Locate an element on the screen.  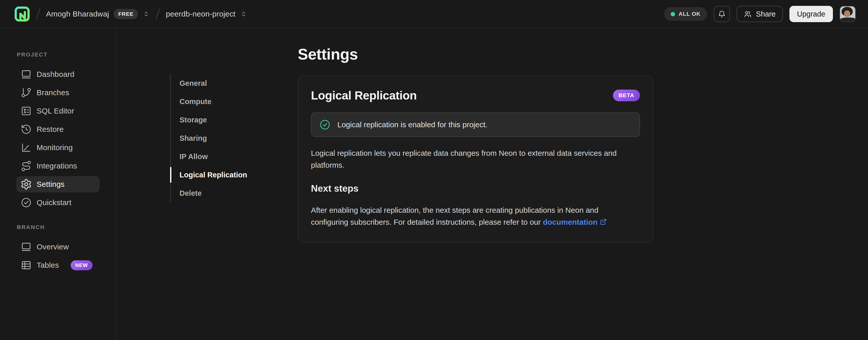
project-selector: peerdb-neon-project is located at coordinates (206, 14).